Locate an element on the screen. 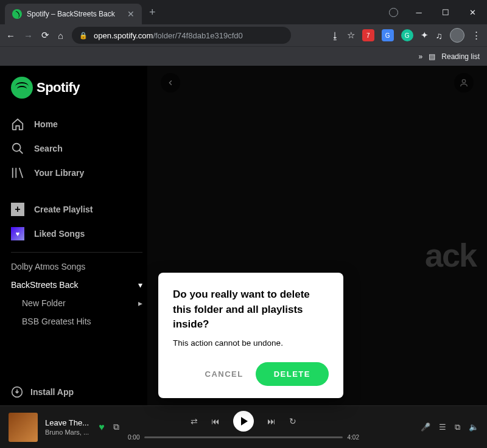 Image resolution: width=487 pixels, height=448 pixels. now-playing-art is located at coordinates (23, 427).